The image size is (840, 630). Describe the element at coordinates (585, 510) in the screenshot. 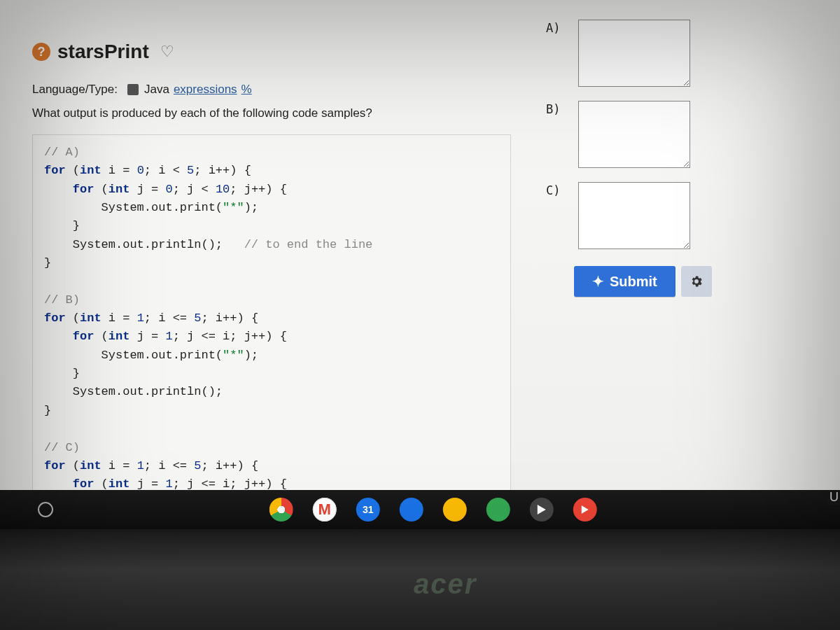

I see `youtube-icon` at that location.